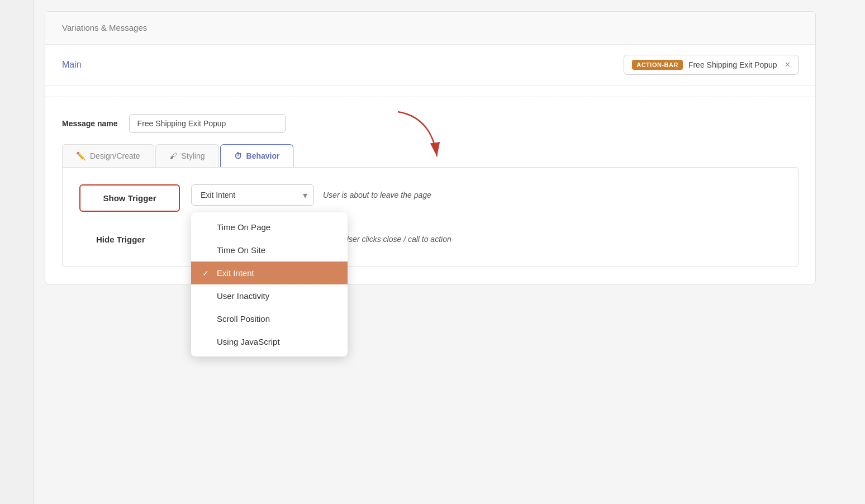 The image size is (865, 504). What do you see at coordinates (430, 126) in the screenshot?
I see `message-name-row: Message name` at bounding box center [430, 126].